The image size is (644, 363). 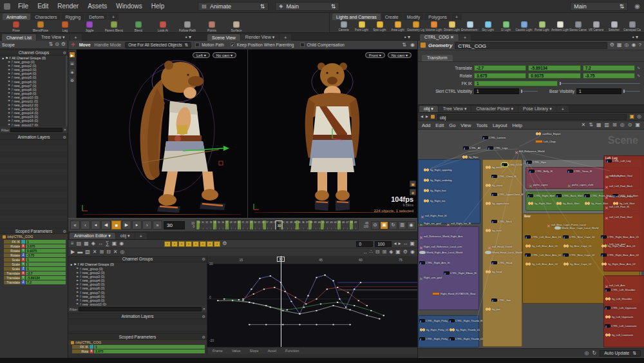 What do you see at coordinates (90, 27) in the screenshot?
I see `shelf-tool: Jiggle` at bounding box center [90, 27].